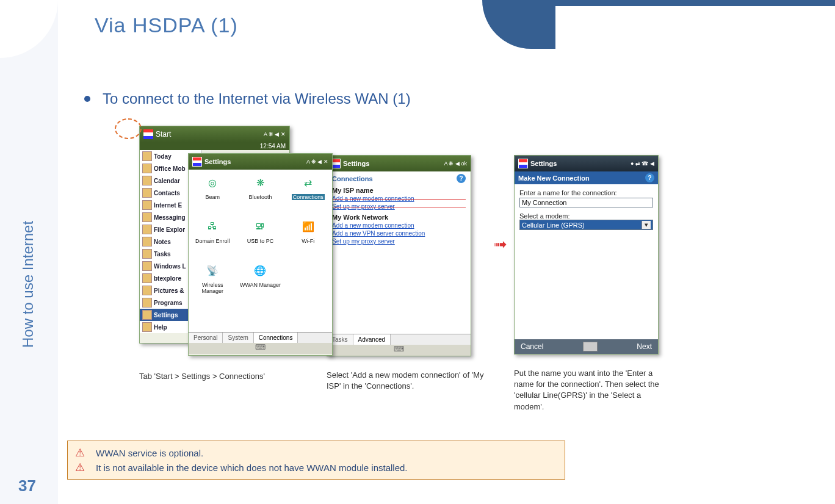  What do you see at coordinates (586, 225) in the screenshot?
I see `modem-select: Cellular Line (GPRS) ▾` at bounding box center [586, 225].